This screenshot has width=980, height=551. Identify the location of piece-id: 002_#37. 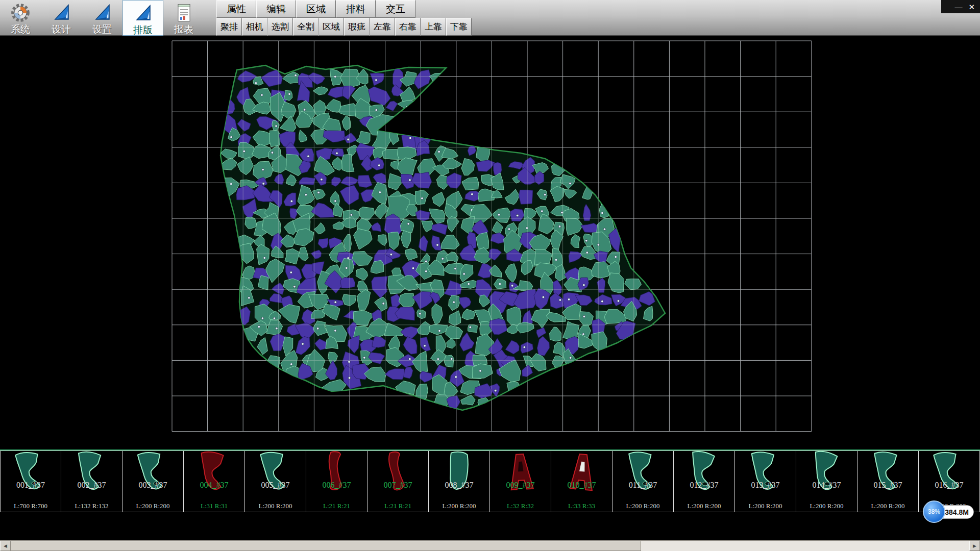
(92, 485).